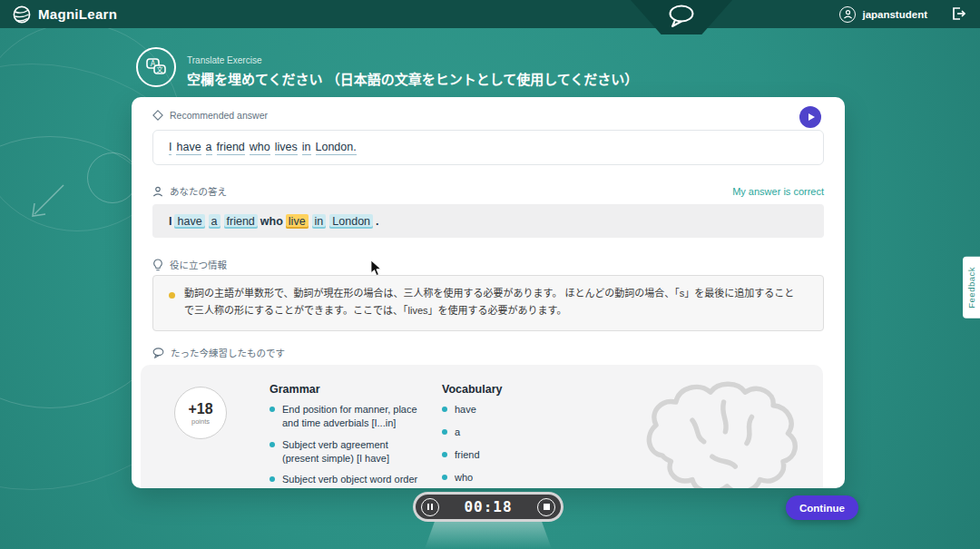 The image size is (980, 549). Describe the element at coordinates (241, 221) in the screenshot. I see `answer-token: friend` at that location.